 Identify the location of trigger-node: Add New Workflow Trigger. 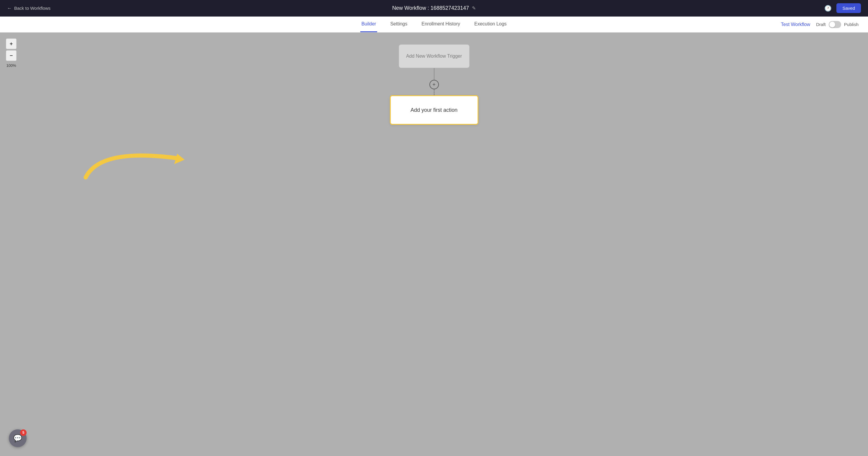
(434, 56).